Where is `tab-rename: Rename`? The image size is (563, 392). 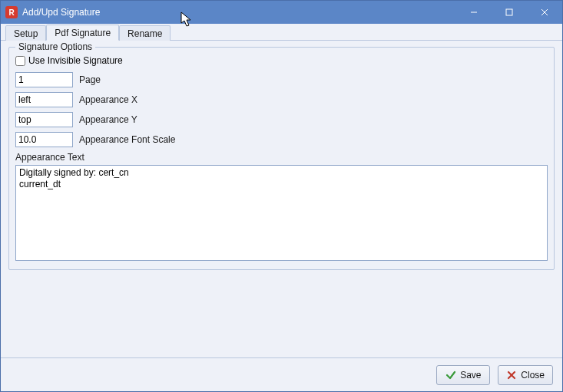
tab-rename: Rename is located at coordinates (144, 33).